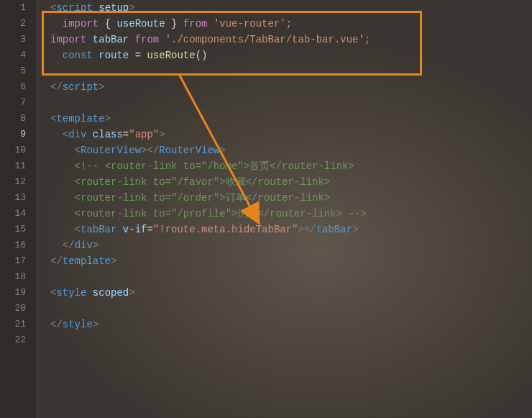  Describe the element at coordinates (13, 245) in the screenshot. I see `line-number: 16` at that location.